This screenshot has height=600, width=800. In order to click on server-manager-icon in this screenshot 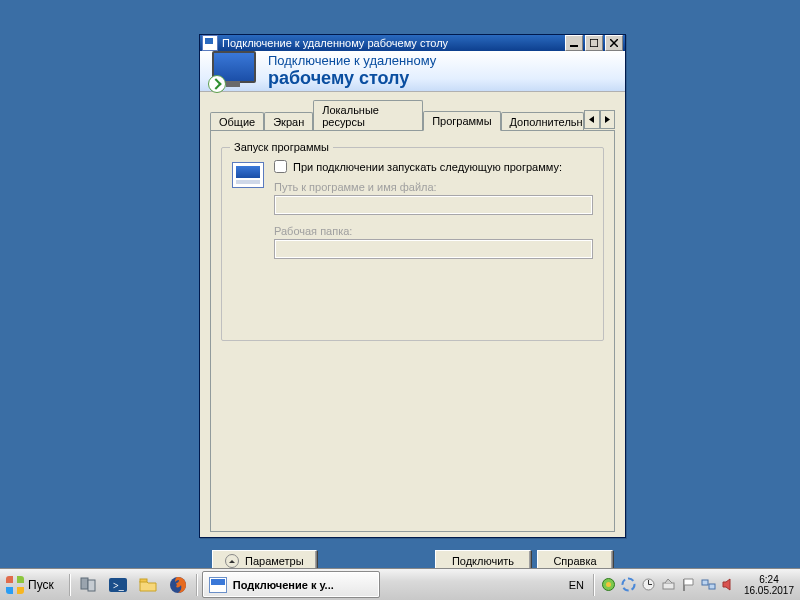, I will do `click(88, 585)`.